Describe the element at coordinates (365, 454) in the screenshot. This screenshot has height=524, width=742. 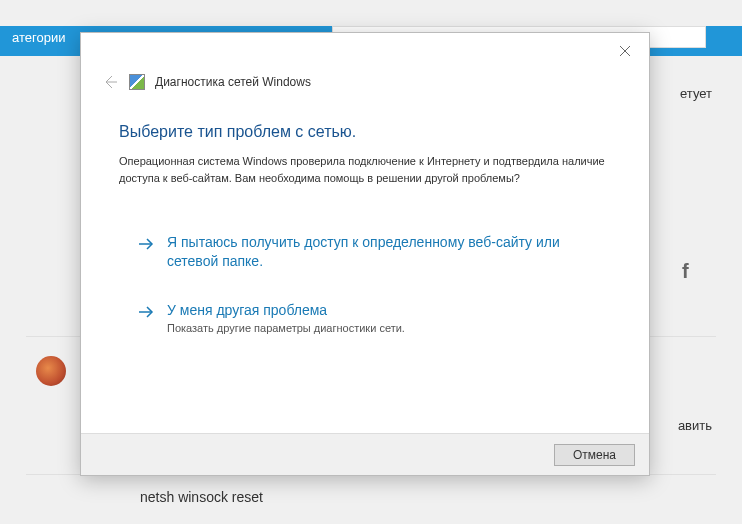
I see `dialog-footer: Отмена` at that location.